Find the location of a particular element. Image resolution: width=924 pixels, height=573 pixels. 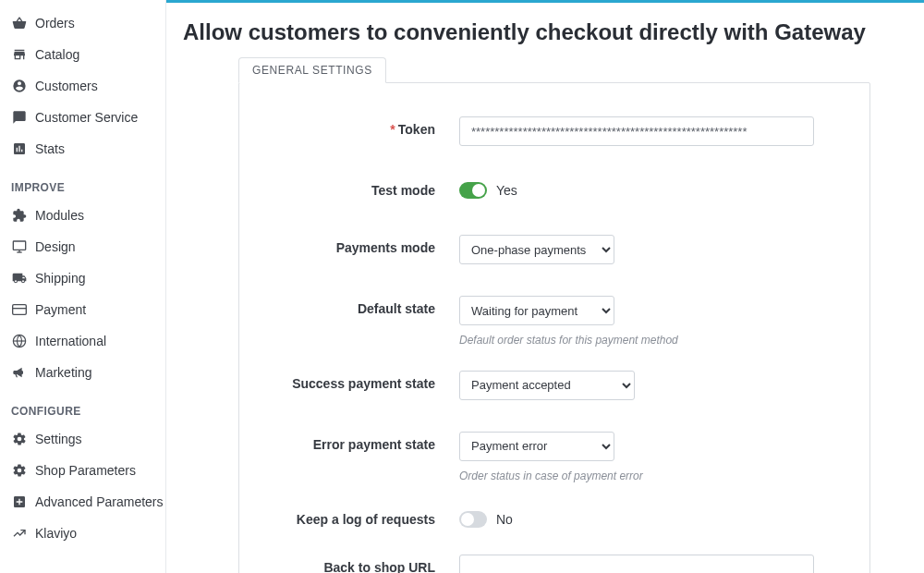

sidebar-section-improve: IMPROVE is located at coordinates (85, 182).